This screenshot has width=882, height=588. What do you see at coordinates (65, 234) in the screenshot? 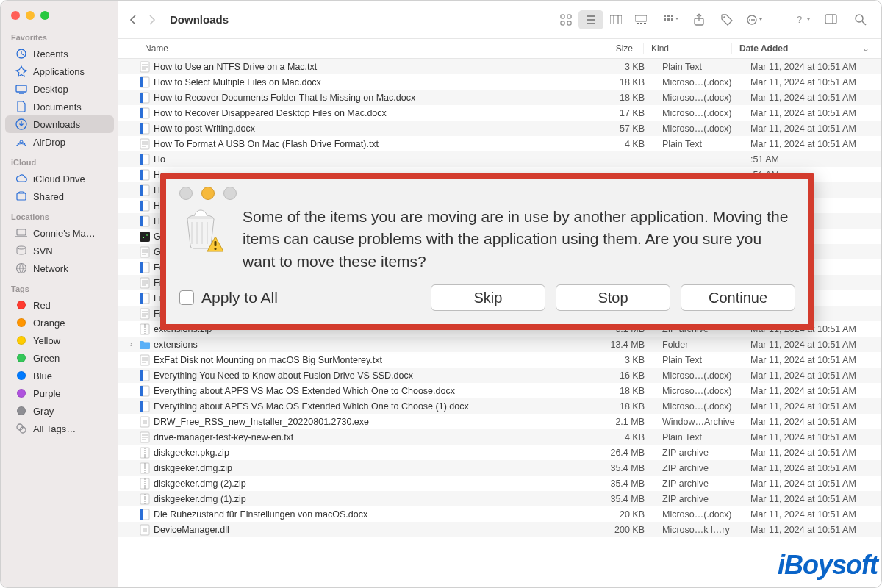
I see `sidebar-item-label: Connie's Ma…` at bounding box center [65, 234].